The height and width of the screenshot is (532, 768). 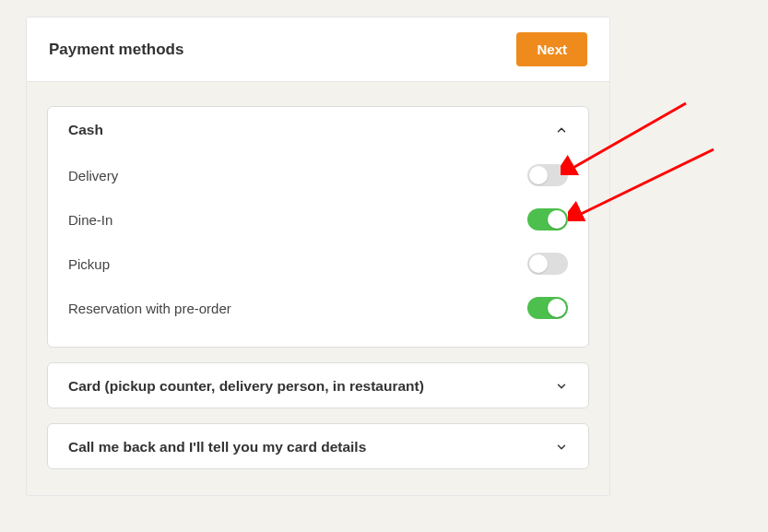 I want to click on page-title: Payment methods, so click(x=116, y=50).